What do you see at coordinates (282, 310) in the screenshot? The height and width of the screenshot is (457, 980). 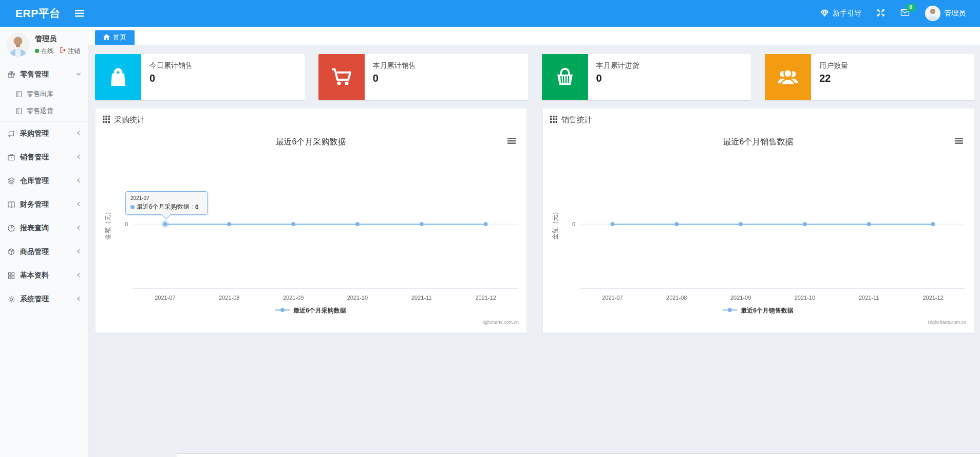 I see `legend-marker-icon` at bounding box center [282, 310].